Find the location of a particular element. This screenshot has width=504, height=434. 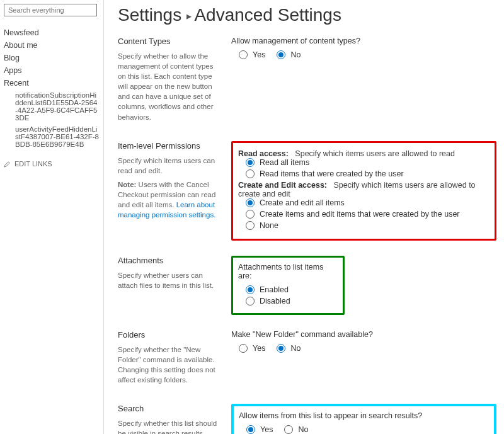

att-radio-enabled: Enabled is located at coordinates (292, 290).